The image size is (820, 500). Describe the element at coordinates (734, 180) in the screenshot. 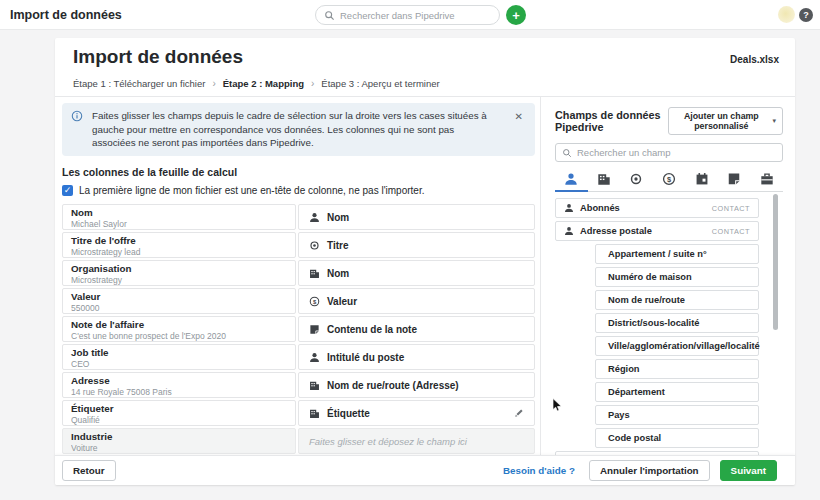

I see `tab-note` at that location.